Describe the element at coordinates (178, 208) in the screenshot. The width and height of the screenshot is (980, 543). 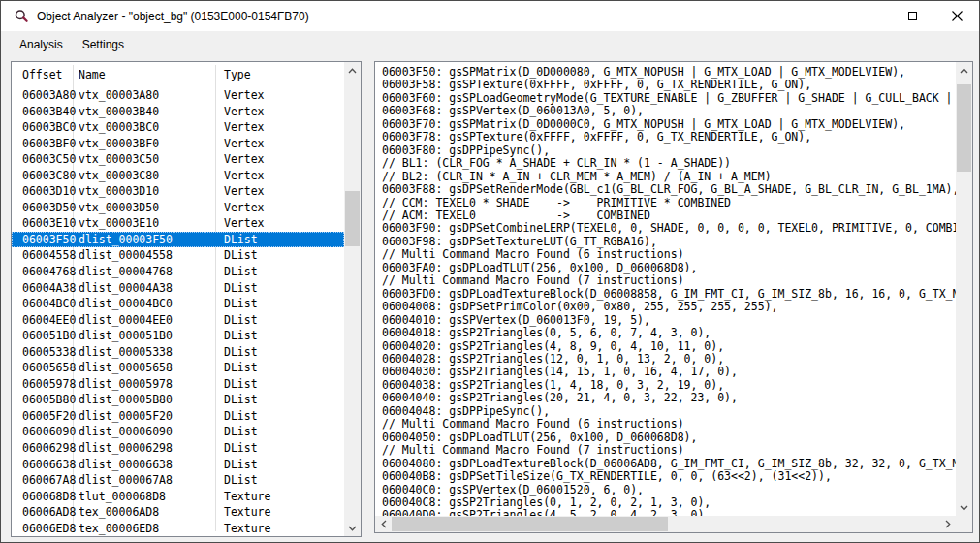
I see `table-row: 06003D50vtx_00003D50Vertex` at that location.